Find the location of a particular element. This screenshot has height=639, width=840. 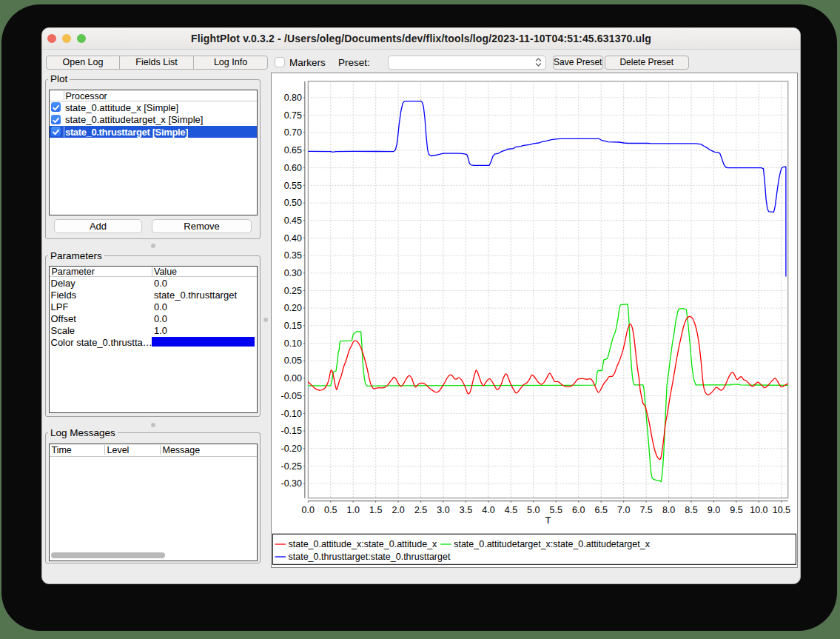

svg-text: 0.35 is located at coordinates (293, 255).